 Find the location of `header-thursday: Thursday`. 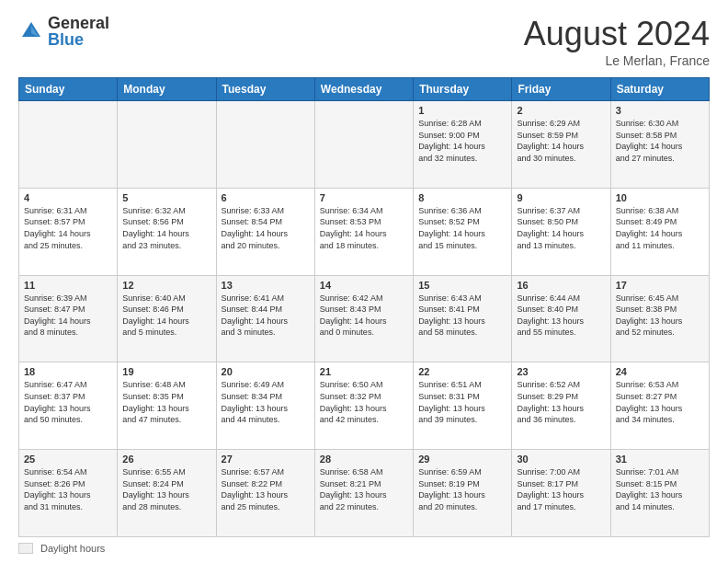

header-thursday: Thursday is located at coordinates (463, 90).